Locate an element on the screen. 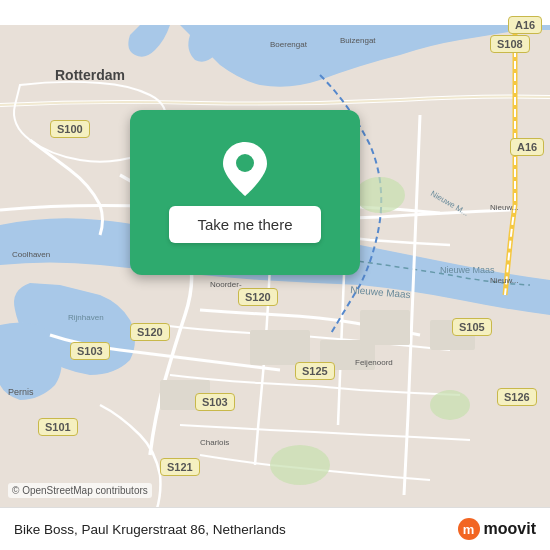  route-badge-a16-top: A16 is located at coordinates (525, 25).